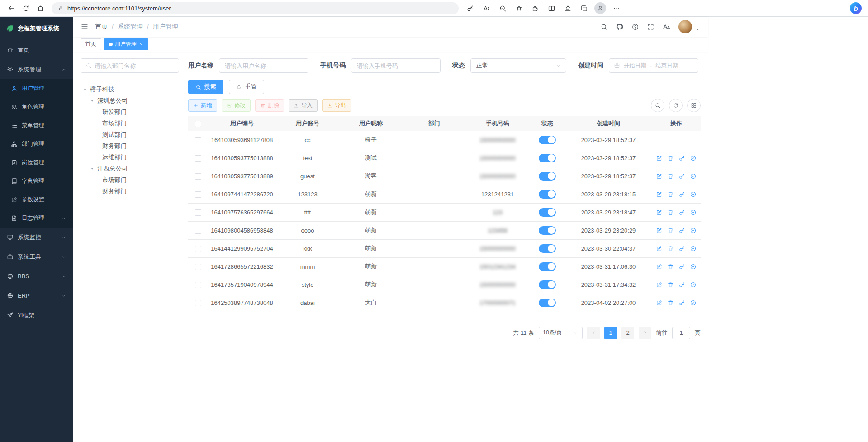 This screenshot has height=442, width=868. I want to click on sidebar-item-log: 日志管理, so click(37, 218).